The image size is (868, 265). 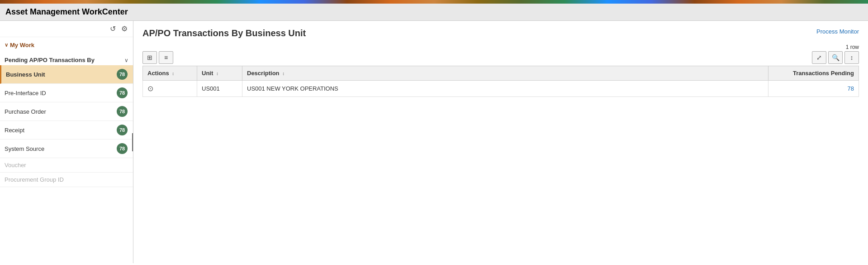 I want to click on content-header: AP/PO Transactions By Business Unit Proc…, so click(x=501, y=34).